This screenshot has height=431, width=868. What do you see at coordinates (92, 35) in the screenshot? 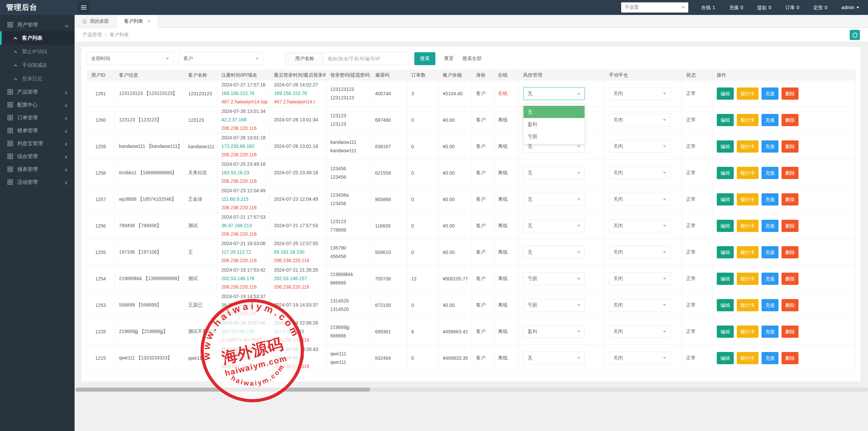
I see `breadcrumb-item: 产品管理` at bounding box center [92, 35].